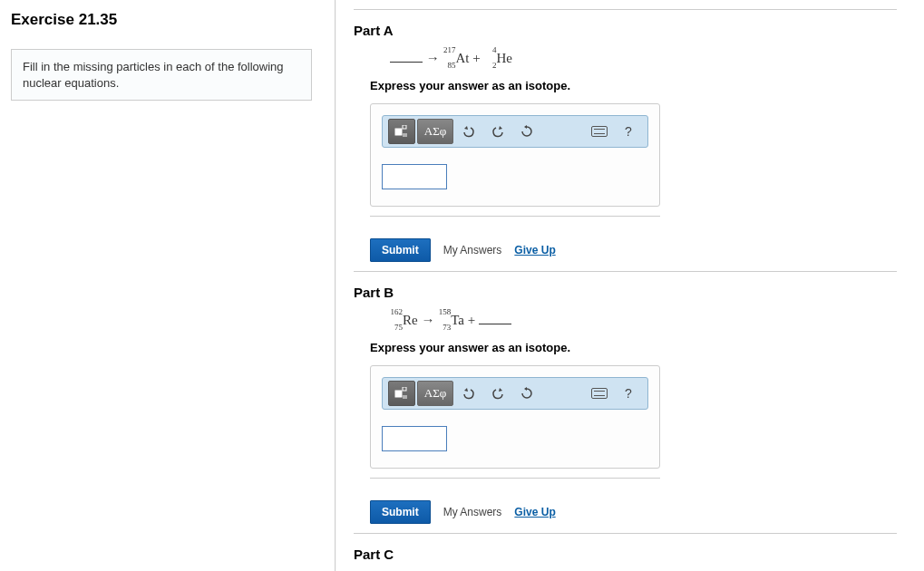 Image resolution: width=924 pixels, height=571 pixels. Describe the element at coordinates (406, 62) in the screenshot. I see `blank-reactant` at that location.